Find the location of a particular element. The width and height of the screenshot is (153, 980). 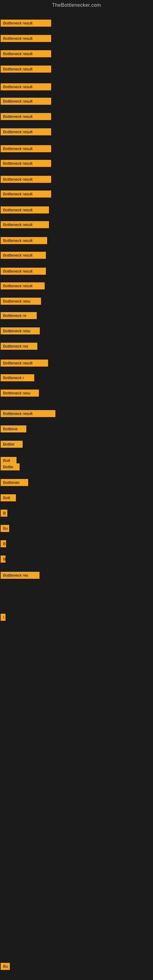

bottleneck-bar-22: Bottleneck result is located at coordinates (24, 363).